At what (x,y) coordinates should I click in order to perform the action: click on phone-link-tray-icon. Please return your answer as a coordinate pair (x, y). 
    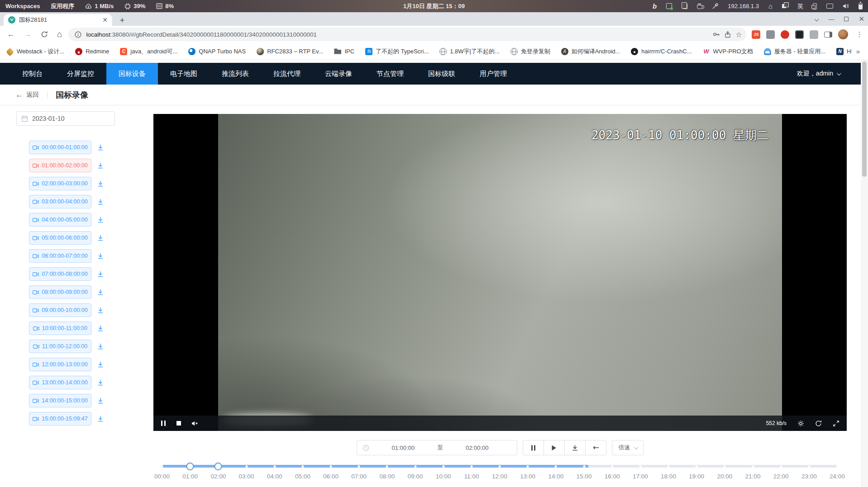
    Looking at the image, I should click on (815, 6).